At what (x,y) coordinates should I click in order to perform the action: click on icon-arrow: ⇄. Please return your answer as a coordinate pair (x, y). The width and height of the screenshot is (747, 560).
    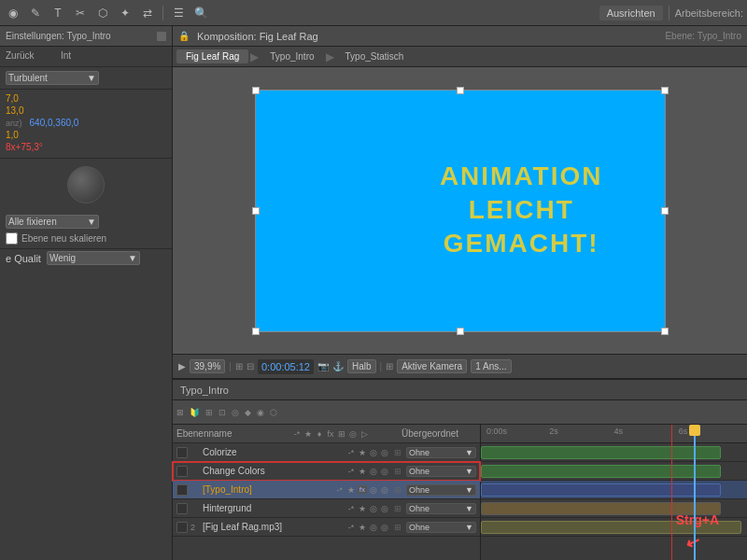
    Looking at the image, I should click on (148, 13).